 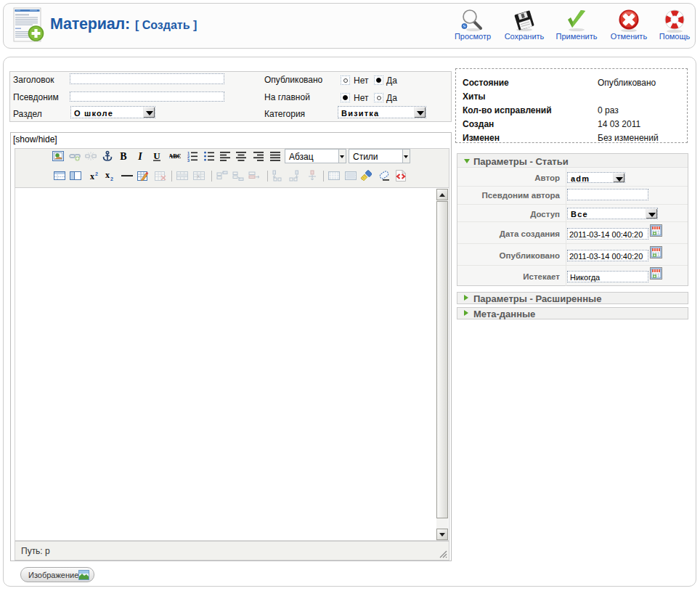 I want to click on svg-text: U, so click(x=157, y=155).